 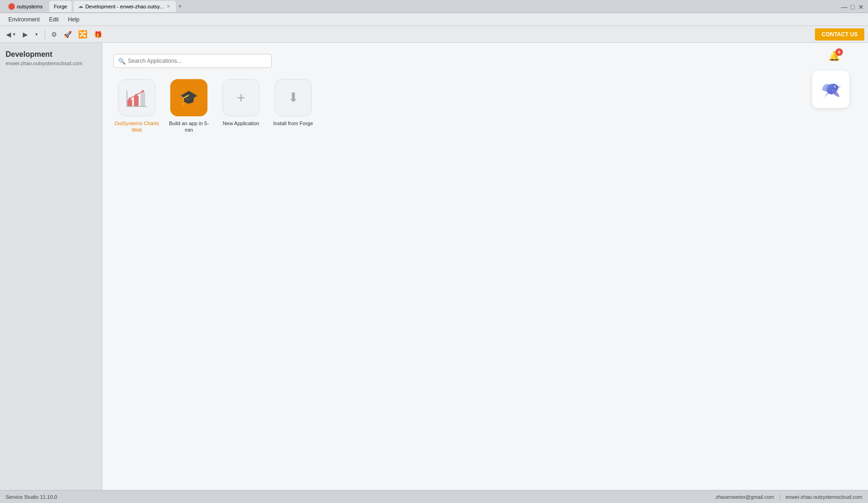 What do you see at coordinates (25, 34) in the screenshot?
I see `forward-btn: ▶` at bounding box center [25, 34].